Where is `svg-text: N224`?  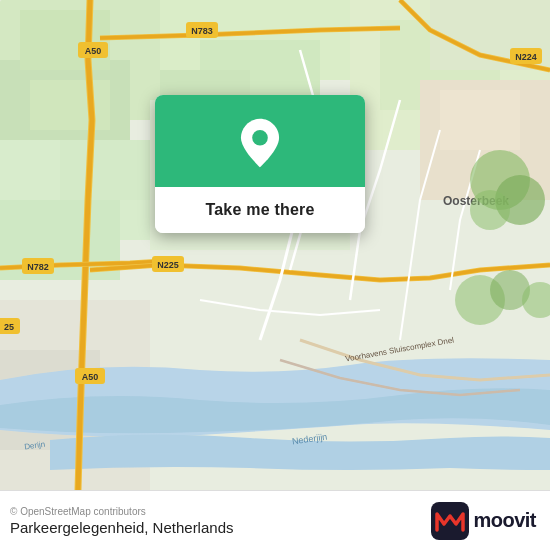 svg-text: N224 is located at coordinates (526, 57).